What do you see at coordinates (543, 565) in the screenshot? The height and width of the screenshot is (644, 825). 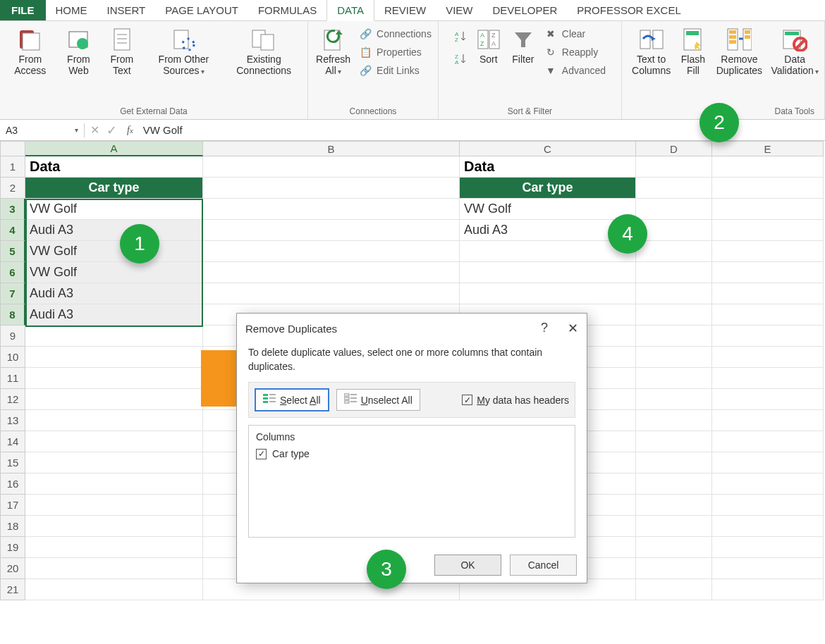 I see `cancel-button: Cancel` at bounding box center [543, 565].